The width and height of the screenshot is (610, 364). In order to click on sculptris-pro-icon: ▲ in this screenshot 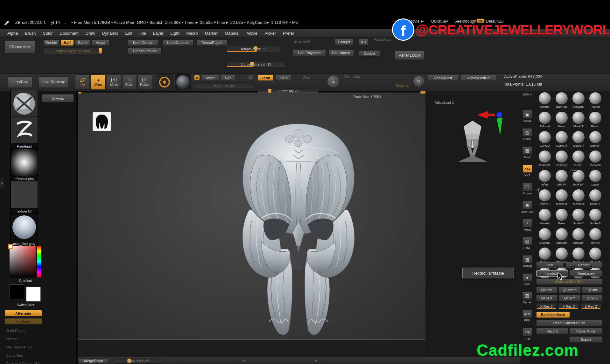, I will do `click(333, 81)`.